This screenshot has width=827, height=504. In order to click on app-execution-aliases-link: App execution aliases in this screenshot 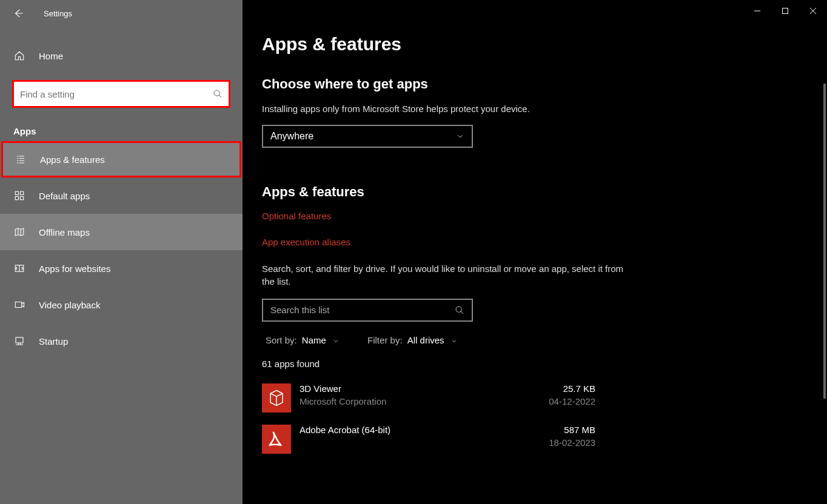, I will do `click(544, 242)`.